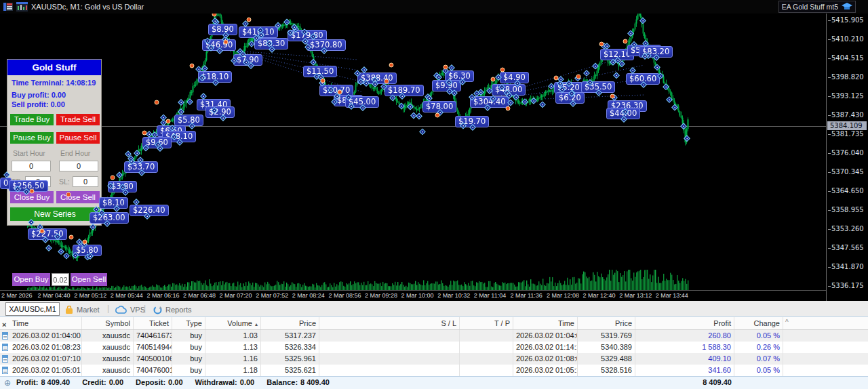  Describe the element at coordinates (846, 286) in the screenshot. I see `price-tick: 5336.175` at that location.